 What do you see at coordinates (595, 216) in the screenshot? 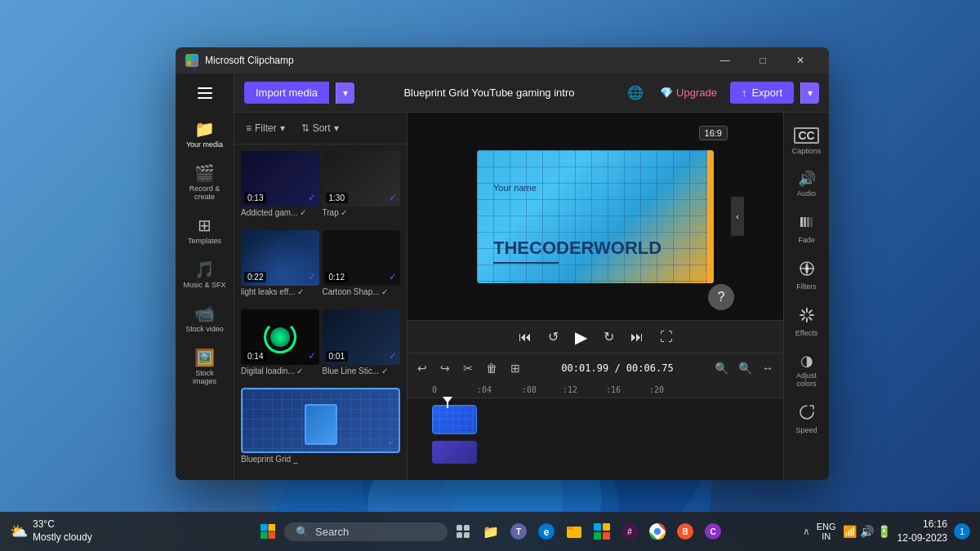
I see `preview-area: Your name THECODERWORLD 16:9 ‹ ?` at bounding box center [595, 216].